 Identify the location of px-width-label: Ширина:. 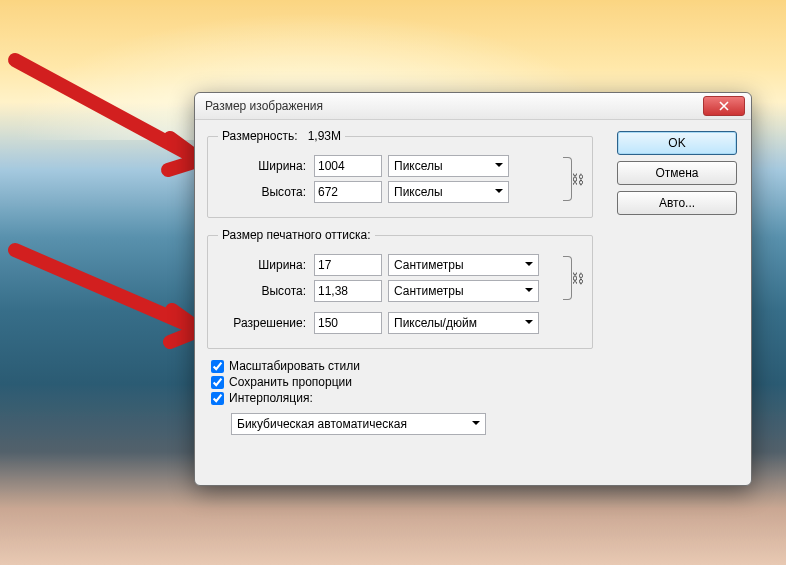
(263, 166).